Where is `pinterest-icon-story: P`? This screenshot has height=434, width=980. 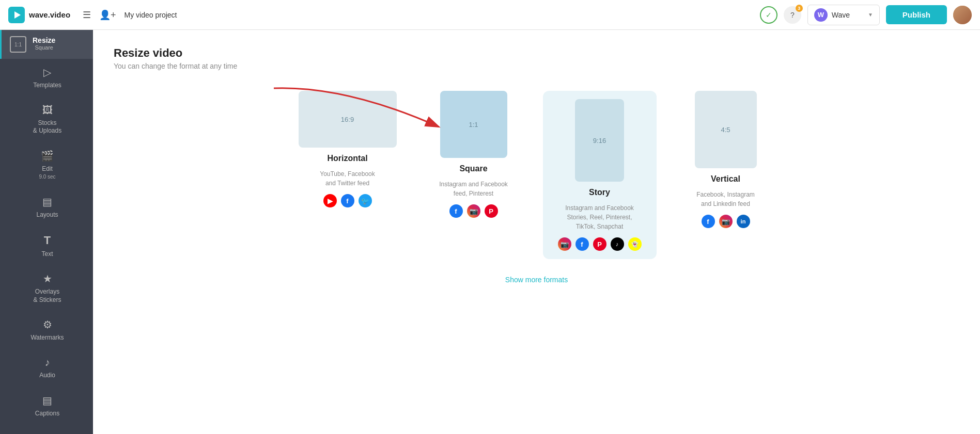
pinterest-icon-story: P is located at coordinates (600, 244).